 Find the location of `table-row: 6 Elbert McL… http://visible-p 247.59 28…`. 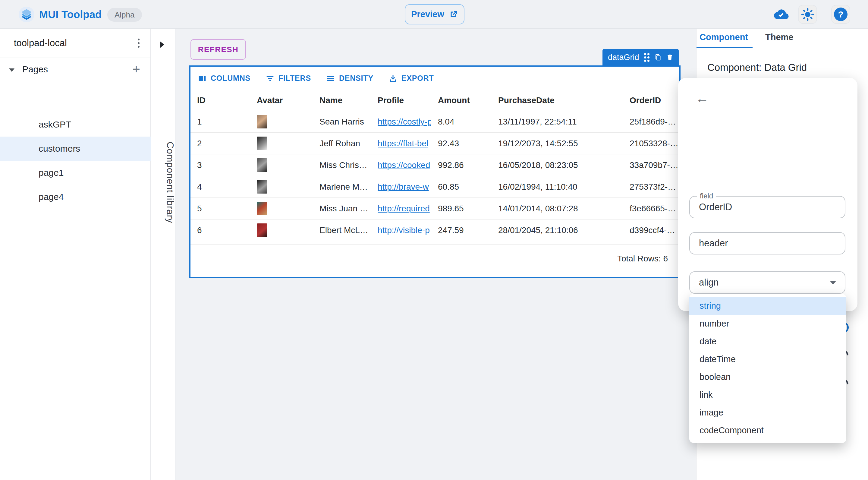

table-row: 6 Elbert McL… http://visible-p 247.59 28… is located at coordinates (435, 231).